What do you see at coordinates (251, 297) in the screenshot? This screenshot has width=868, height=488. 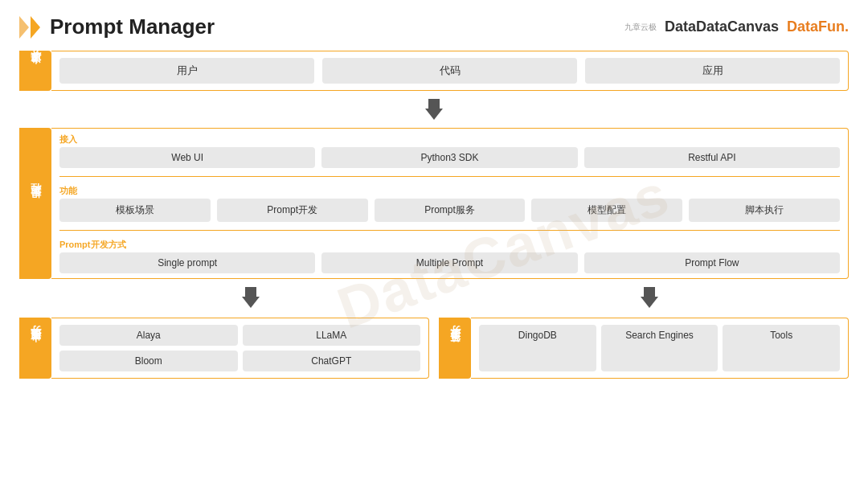 I see `left-down-arrow` at bounding box center [251, 297].